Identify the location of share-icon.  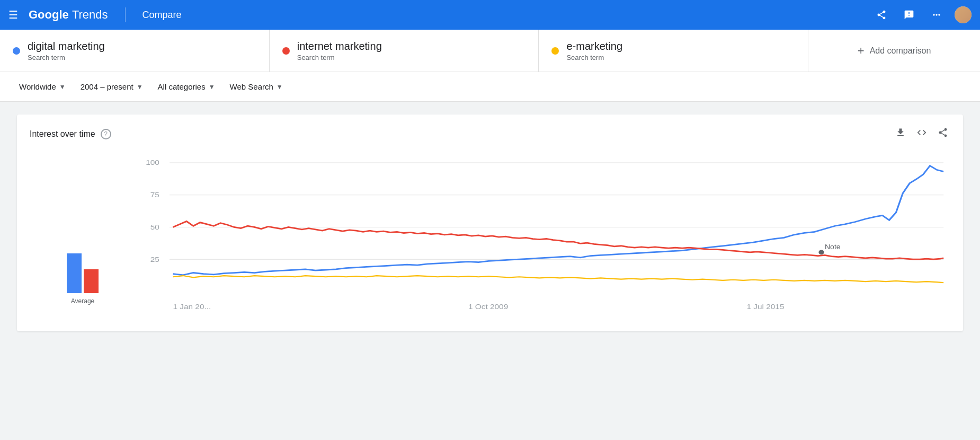
(881, 15).